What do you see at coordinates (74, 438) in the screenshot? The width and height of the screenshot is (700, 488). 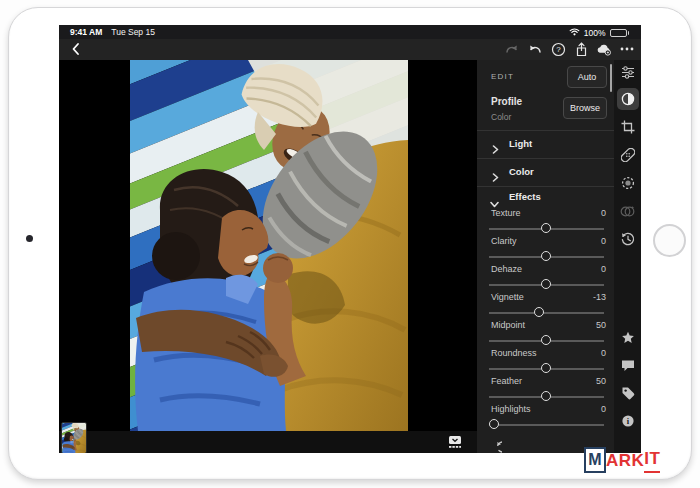 I see `photo` at bounding box center [74, 438].